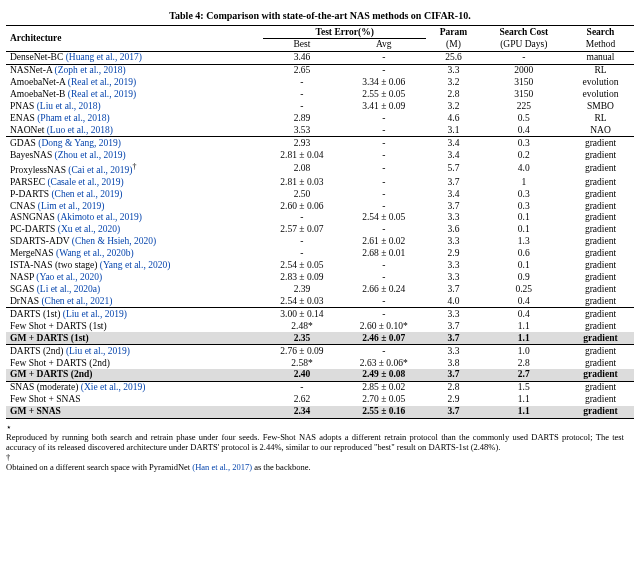  What do you see at coordinates (384, 242) in the screenshot?
I see `cell-avg: 2.61 ± 0.02` at bounding box center [384, 242].